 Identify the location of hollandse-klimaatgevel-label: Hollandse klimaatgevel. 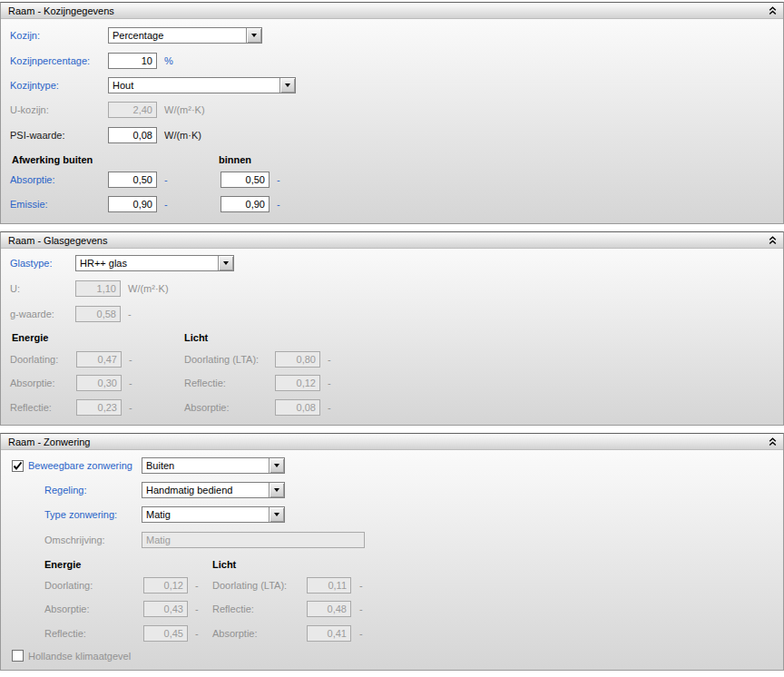
(80, 656).